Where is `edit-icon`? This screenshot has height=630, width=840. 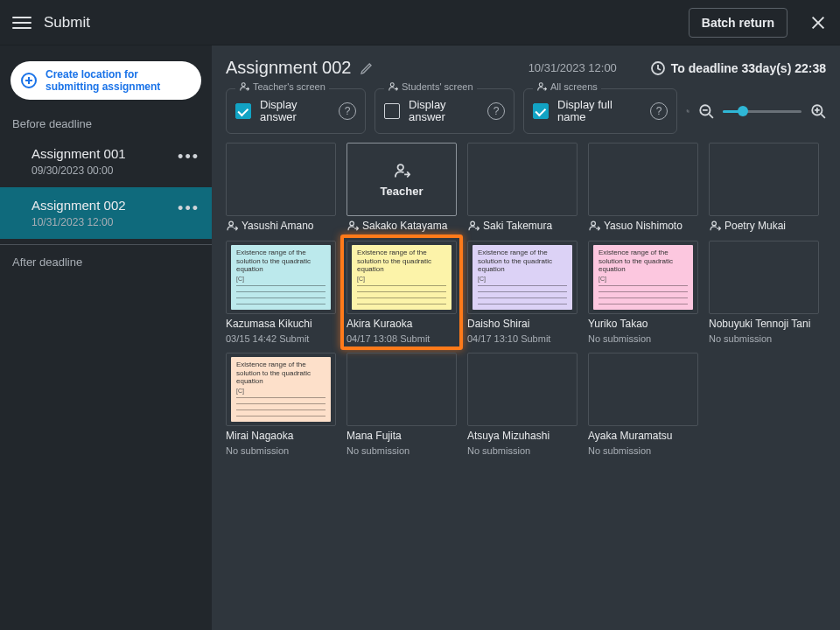 edit-icon is located at coordinates (367, 68).